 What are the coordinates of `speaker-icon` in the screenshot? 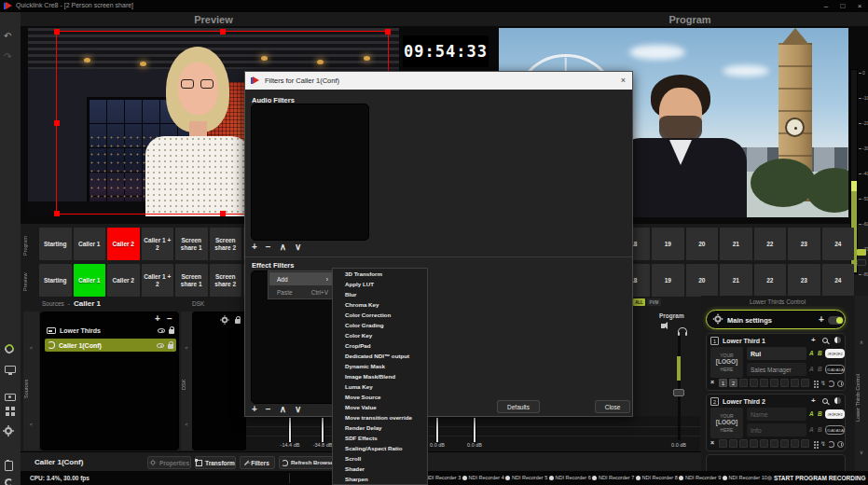 It's located at (663, 326).